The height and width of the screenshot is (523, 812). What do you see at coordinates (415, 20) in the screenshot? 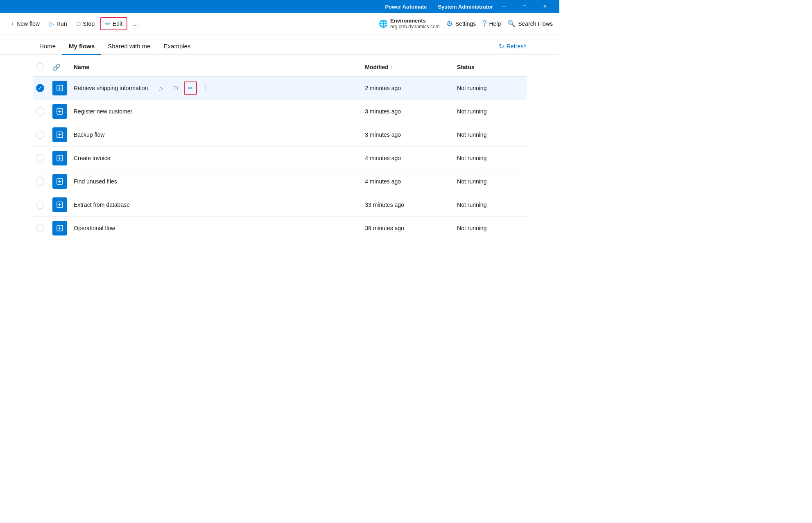
I see `environments-label: Environments` at bounding box center [415, 20].